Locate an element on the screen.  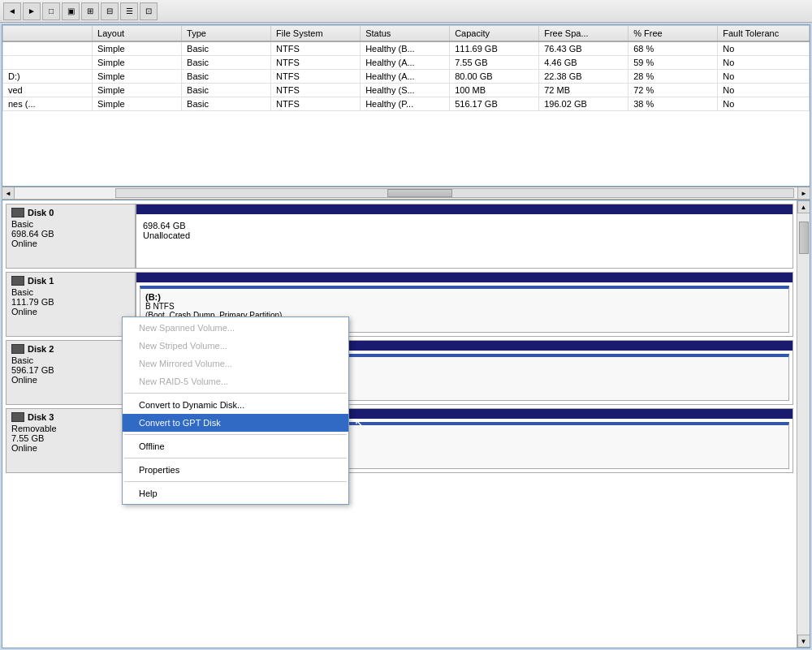
table-row: ved Simple Basic NTFS Healthy (S... 100 … is located at coordinates (406, 91).